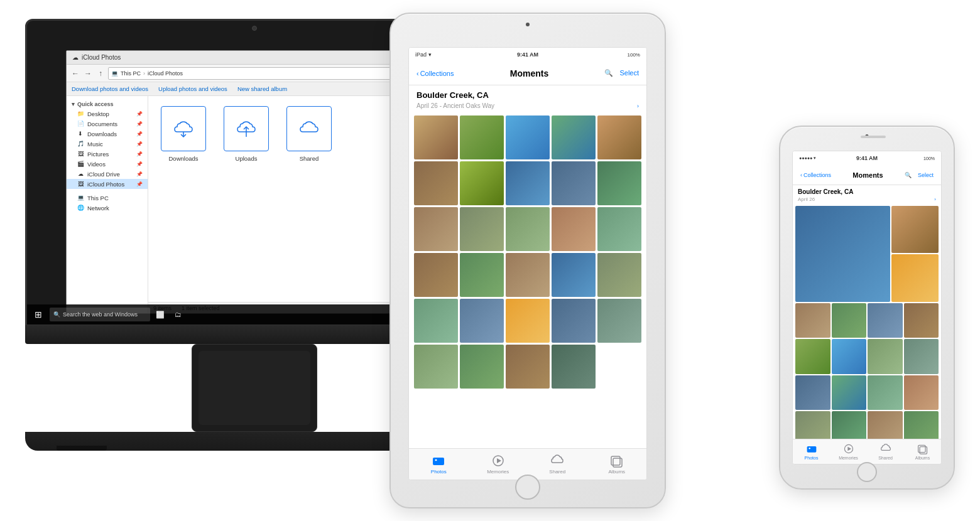 This screenshot has height=521, width=980. I want to click on pin-icon-icloud-photos: 📌, so click(139, 185).